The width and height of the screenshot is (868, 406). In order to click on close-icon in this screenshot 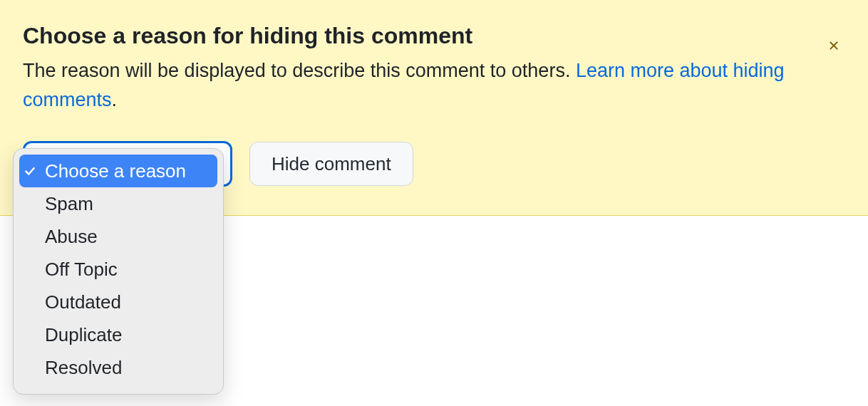, I will do `click(834, 46)`.